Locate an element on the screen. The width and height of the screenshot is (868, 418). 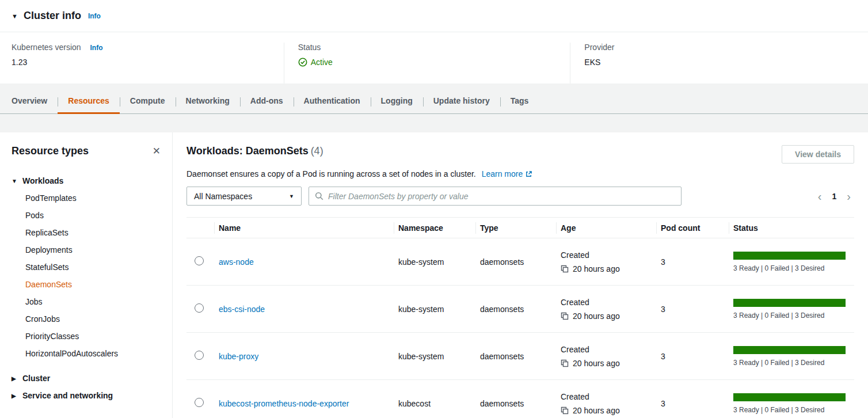
row-pod-count: 3 is located at coordinates (692, 356).